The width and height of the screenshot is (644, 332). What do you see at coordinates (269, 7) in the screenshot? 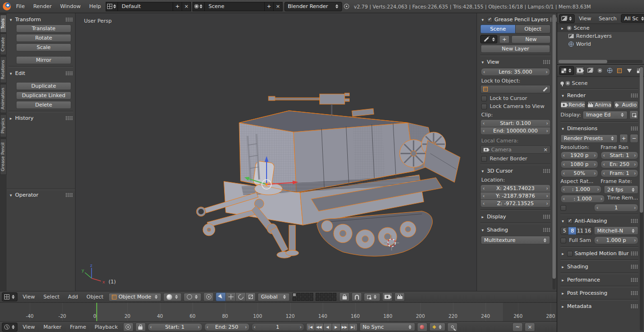
I see `add-scene-button` at bounding box center [269, 7].